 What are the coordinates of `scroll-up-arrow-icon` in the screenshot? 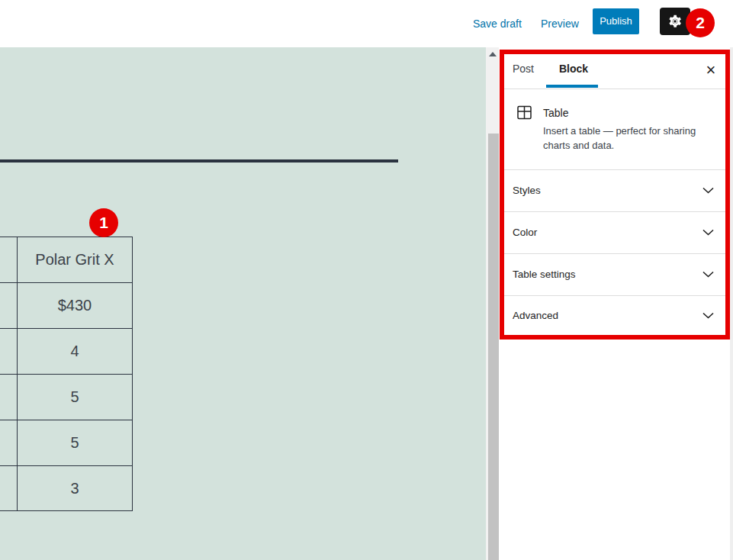 It's located at (493, 54).